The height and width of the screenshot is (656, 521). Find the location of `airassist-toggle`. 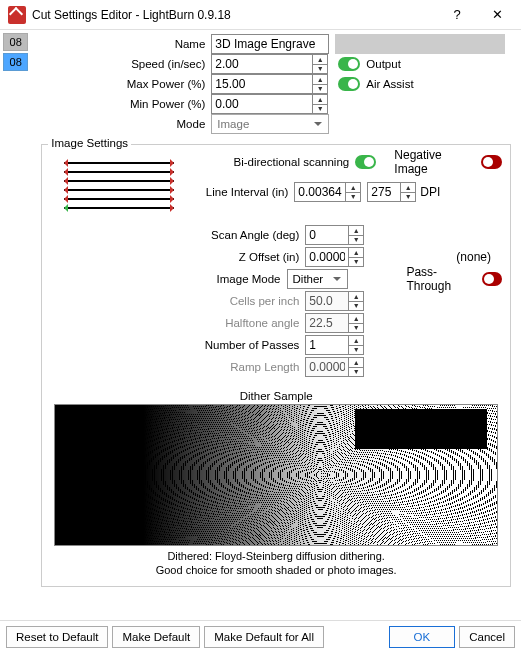

airassist-toggle is located at coordinates (349, 84).